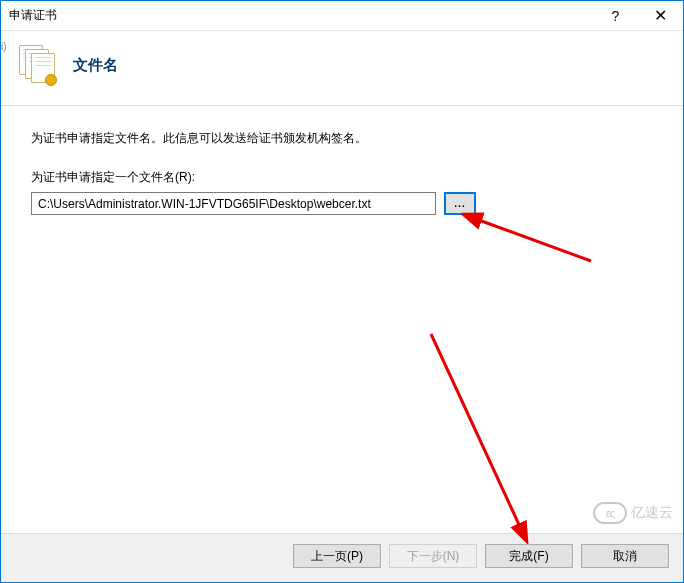 The width and height of the screenshot is (684, 583). I want to click on window-controls: ? ✕, so click(638, 16).